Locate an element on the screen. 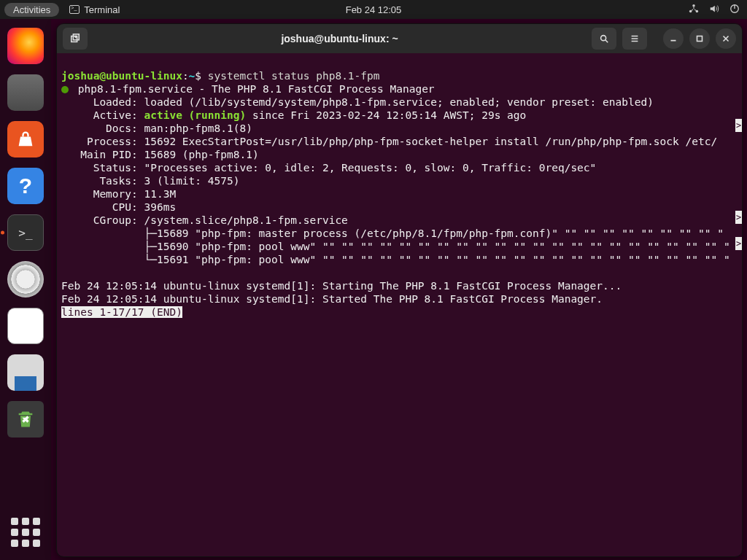 This screenshot has height=560, width=747. terminal-icon is located at coordinates (74, 9).